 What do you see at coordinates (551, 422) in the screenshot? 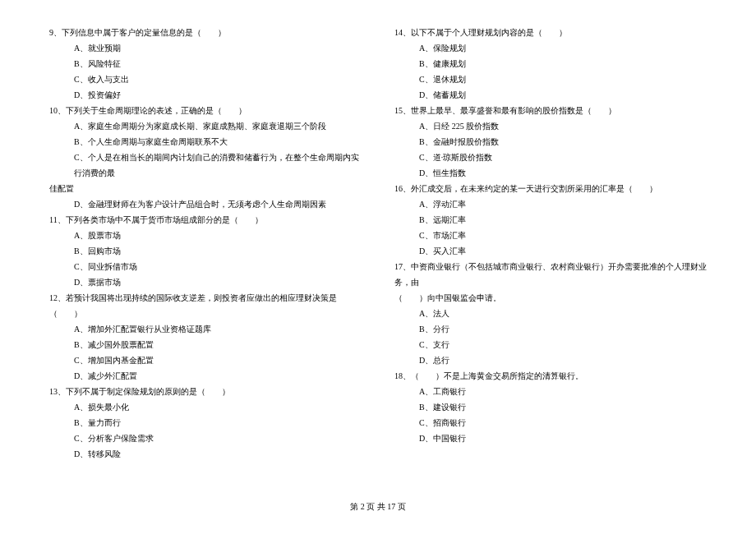
I see `q18-choice-c: C、招商银行` at bounding box center [551, 422].